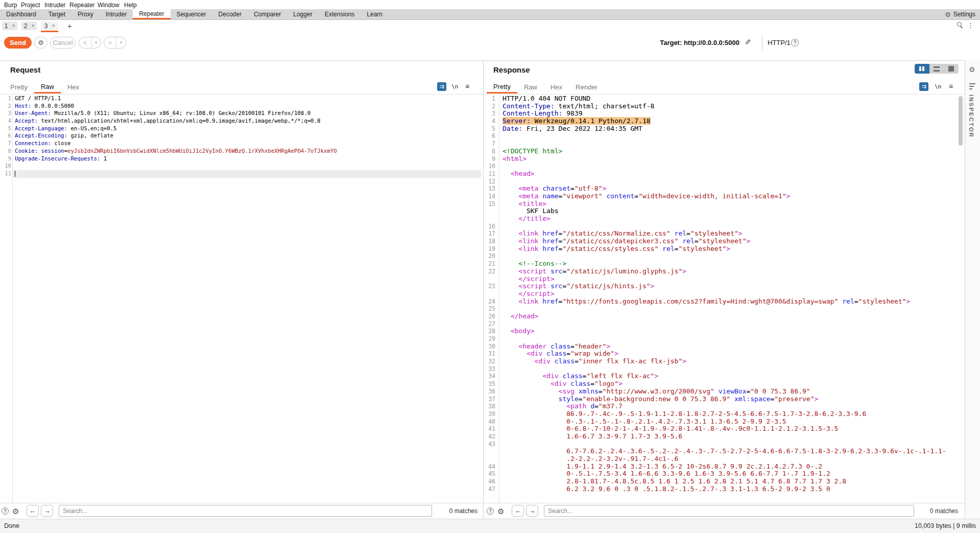 The image size is (980, 533). Describe the element at coordinates (82, 5) in the screenshot. I see `menu-item-repeater: Repeater` at that location.